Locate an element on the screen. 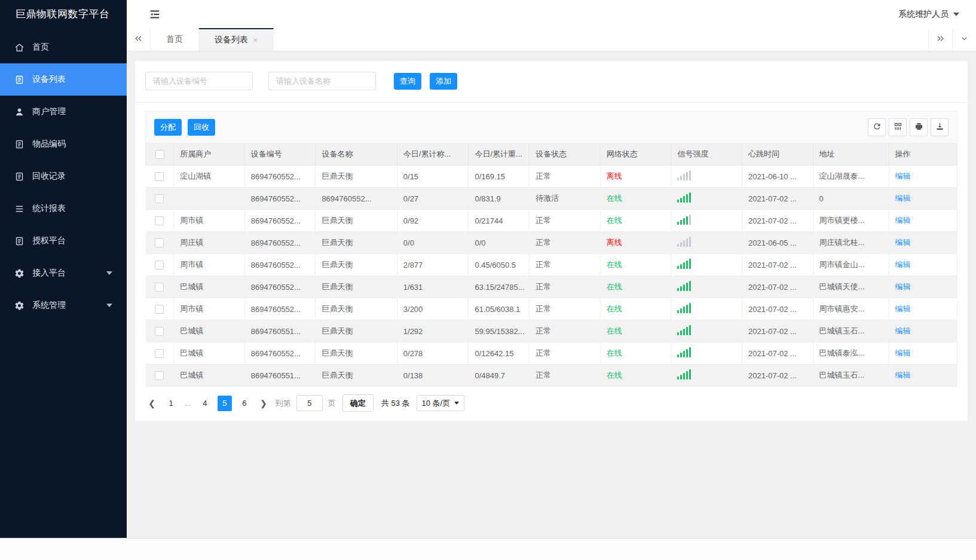  sidebar-item-7: 接入平台 is located at coordinates (63, 273).